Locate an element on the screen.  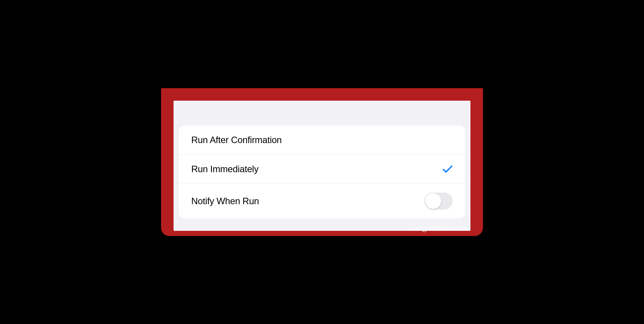
checkmark-icon is located at coordinates (448, 169).